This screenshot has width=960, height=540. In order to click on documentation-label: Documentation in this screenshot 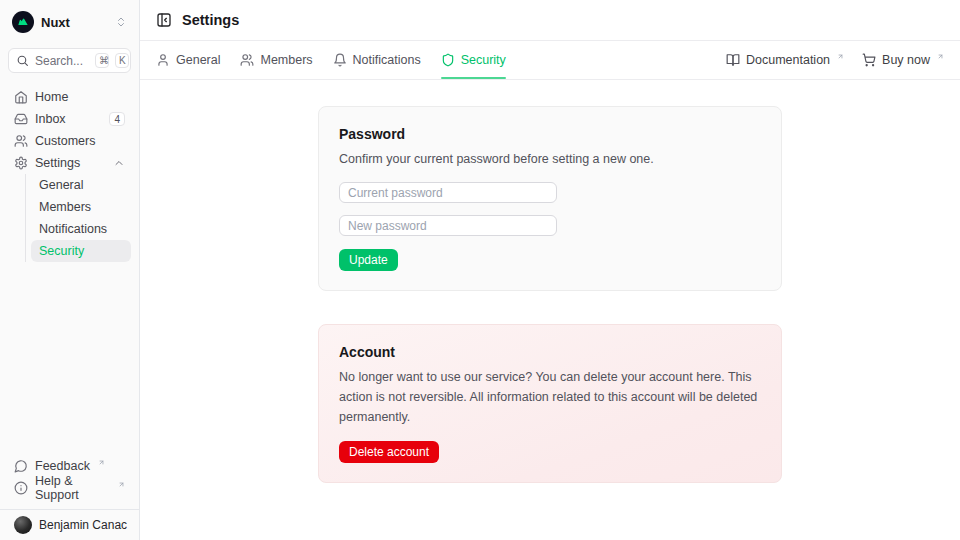, I will do `click(788, 60)`.